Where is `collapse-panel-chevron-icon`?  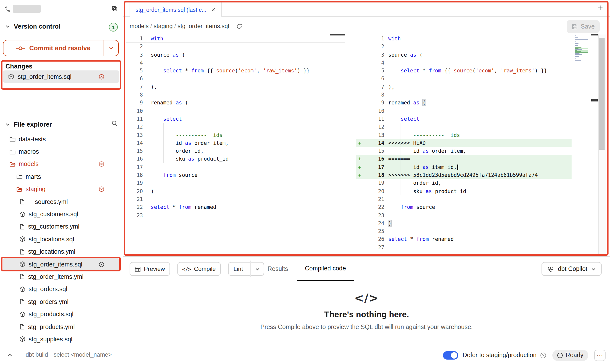
collapse-panel-chevron-icon is located at coordinates (10, 355).